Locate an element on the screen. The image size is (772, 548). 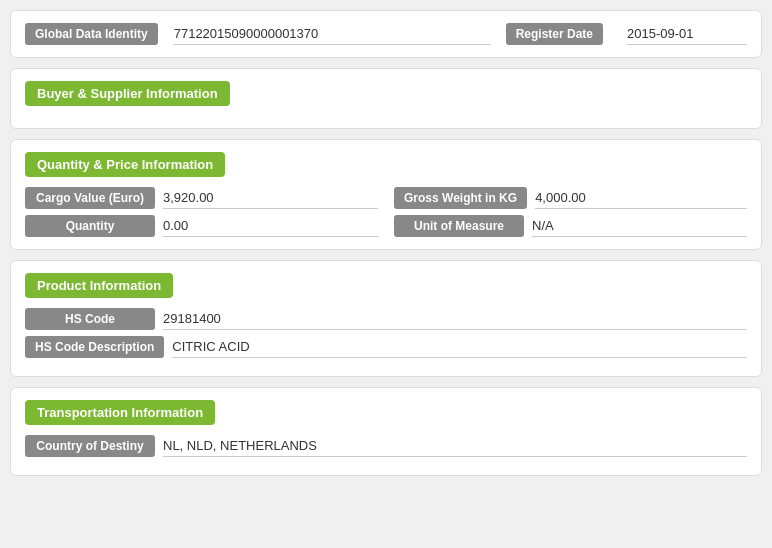
global-data-label: Global Data Identity is located at coordinates (92, 34).